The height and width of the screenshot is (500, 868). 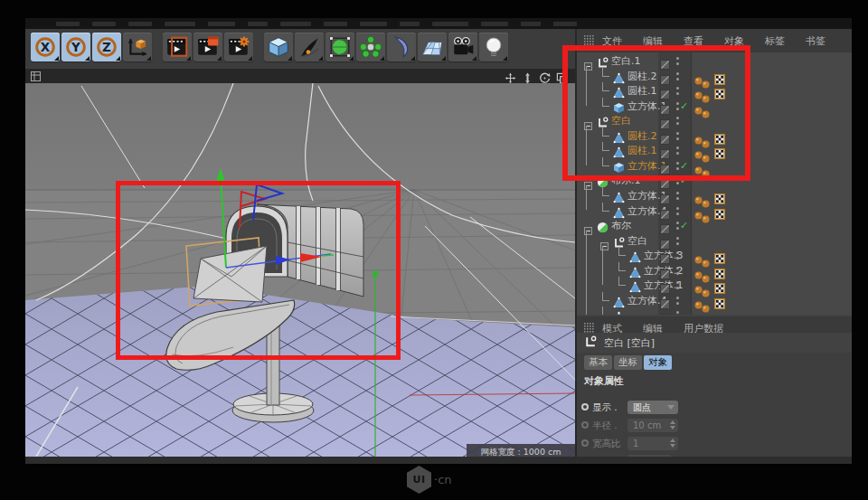 What do you see at coordinates (693, 42) in the screenshot?
I see `object-manager-menu-item: 查看` at bounding box center [693, 42].